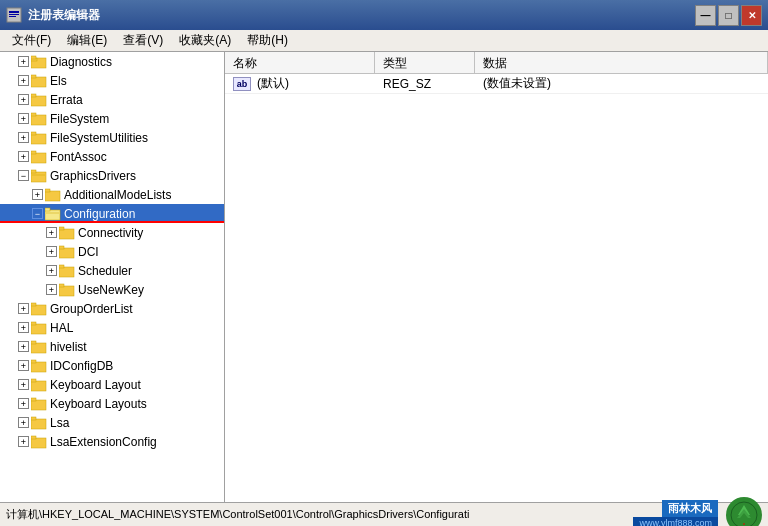 The height and width of the screenshot is (526, 768). What do you see at coordinates (24, 156) in the screenshot?
I see `expander-fontassoc: +` at bounding box center [24, 156].